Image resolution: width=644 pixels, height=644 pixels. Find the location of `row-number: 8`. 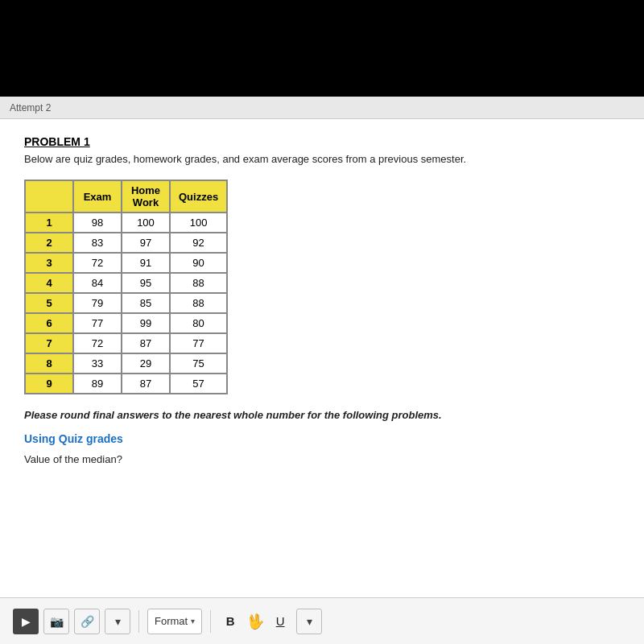

row-number: 8 is located at coordinates (49, 364).